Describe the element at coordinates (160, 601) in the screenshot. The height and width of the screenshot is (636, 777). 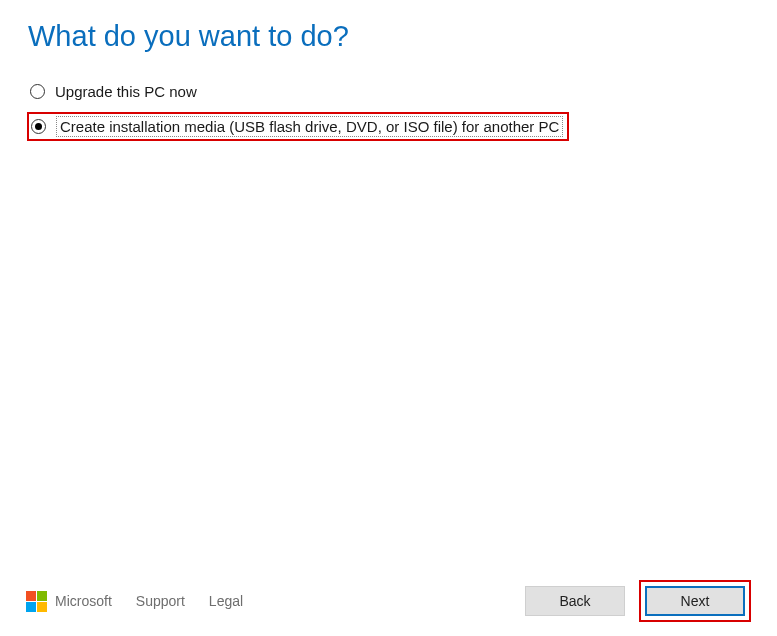
I see `support-link: Support` at that location.